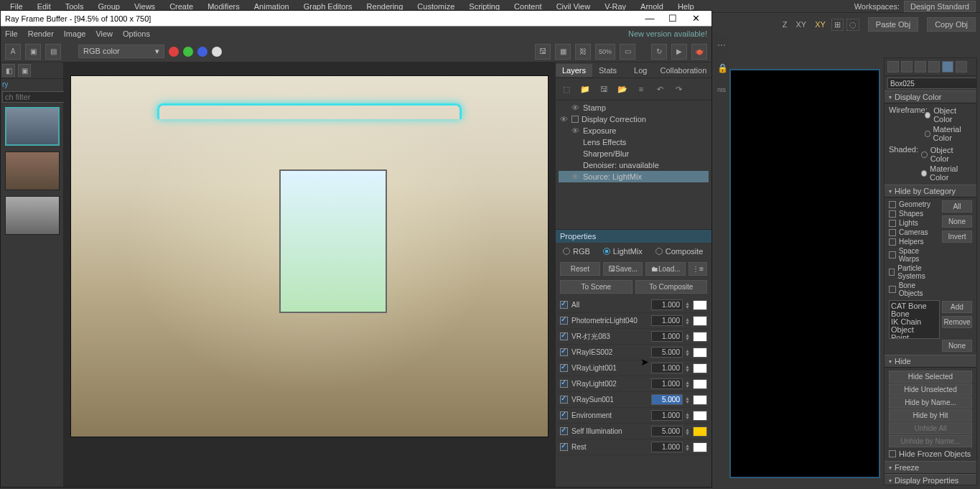  Describe the element at coordinates (930, 361) in the screenshot. I see `hide-rollout: Hide` at that location.